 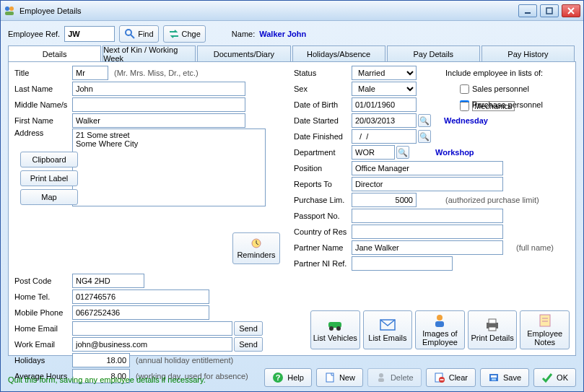 I want to click on tab-pay-history: Pay History, so click(x=528, y=53).